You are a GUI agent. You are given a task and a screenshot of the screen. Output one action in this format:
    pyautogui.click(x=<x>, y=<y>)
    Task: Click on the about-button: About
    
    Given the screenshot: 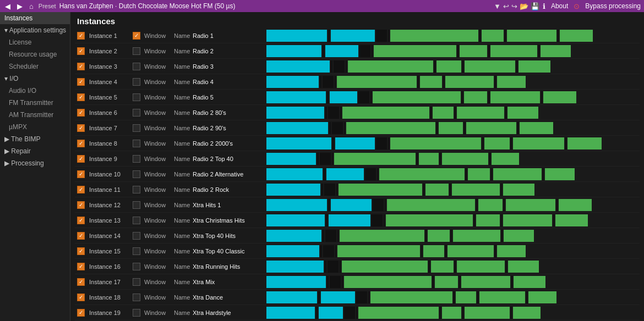 What is the action you would take?
    pyautogui.click(x=559, y=6)
    